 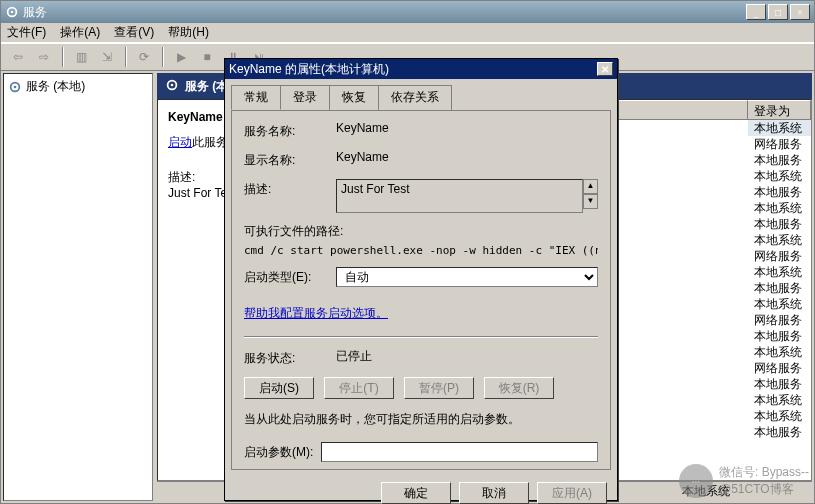 What do you see at coordinates (81, 57) in the screenshot?
I see `show-hide-icon: ▥` at bounding box center [81, 57].